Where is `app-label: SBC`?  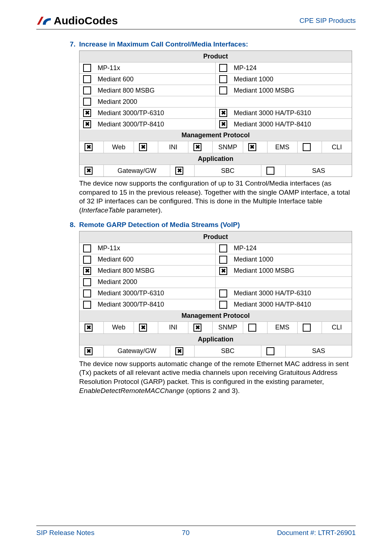
app-label: SBC is located at coordinates (228, 351).